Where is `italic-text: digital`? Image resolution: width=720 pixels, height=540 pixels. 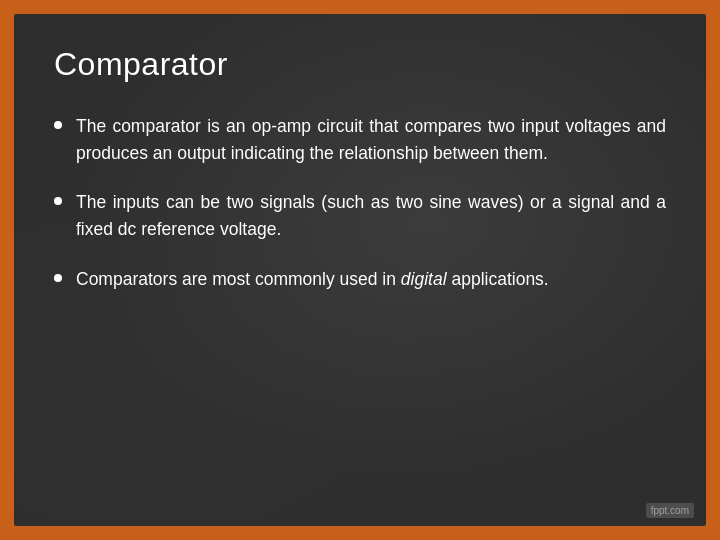
italic-text: digital is located at coordinates (424, 279).